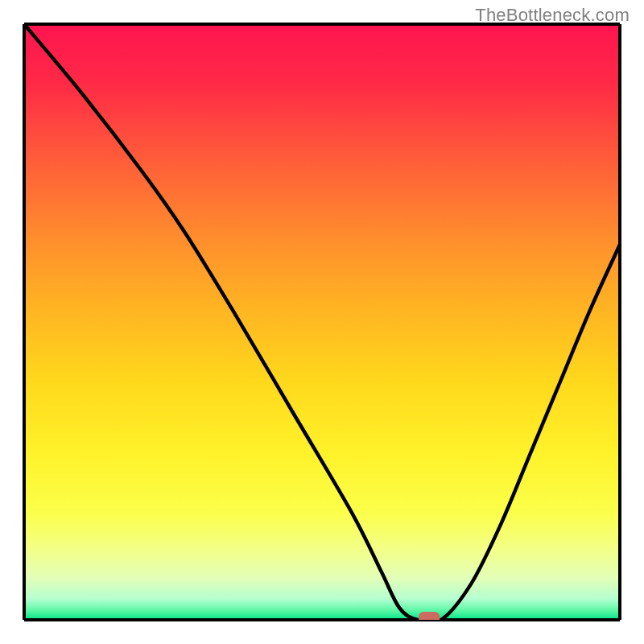 Image resolution: width=644 pixels, height=644 pixels. What do you see at coordinates (429, 618) in the screenshot?
I see `optimal-point-marker` at bounding box center [429, 618].